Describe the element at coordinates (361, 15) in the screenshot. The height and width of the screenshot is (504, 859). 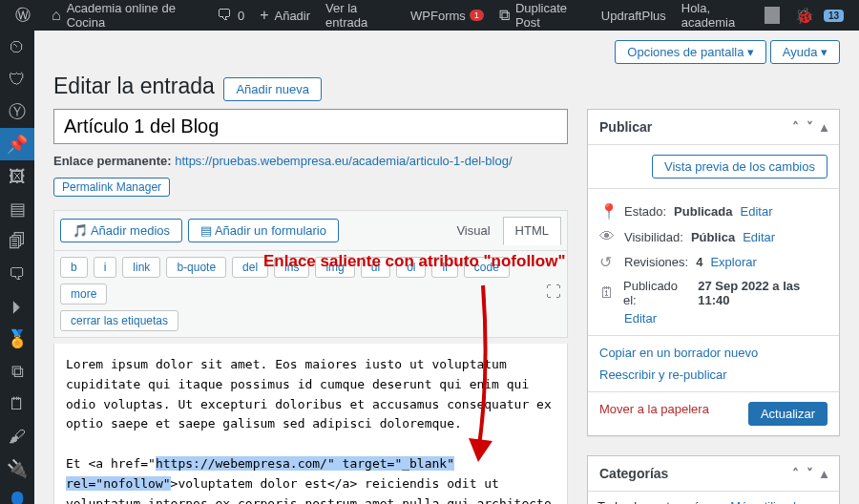
I see `view-post: Ver la entrada` at that location.